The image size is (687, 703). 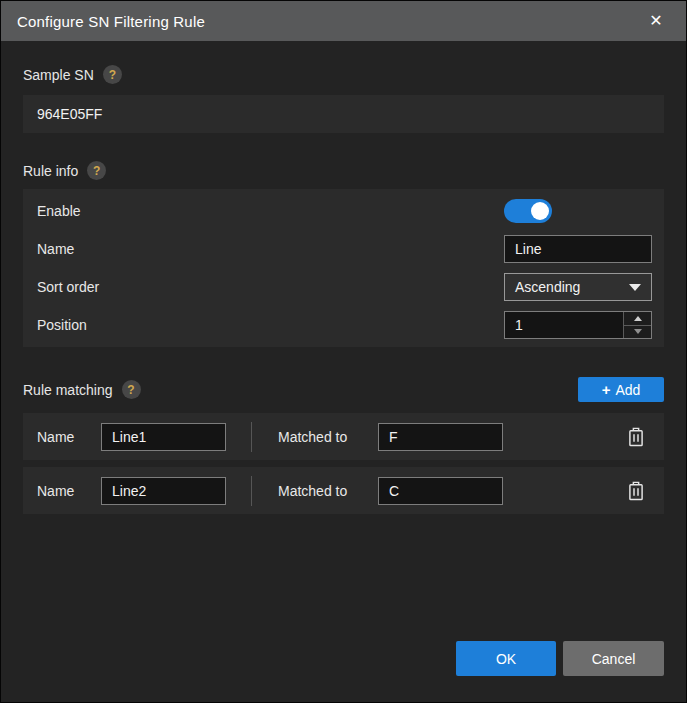 What do you see at coordinates (548, 287) in the screenshot?
I see `sort-order-selected-value: Ascending` at bounding box center [548, 287].